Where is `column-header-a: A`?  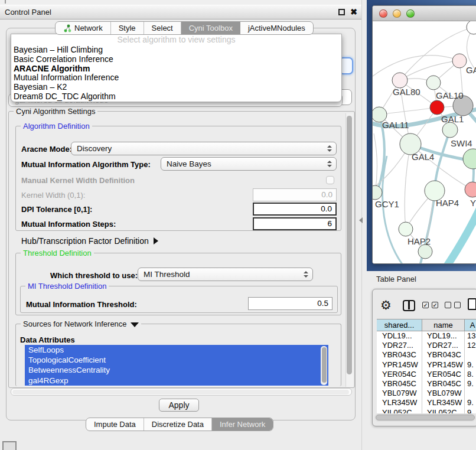
column-header-a: A is located at coordinates (470, 325).